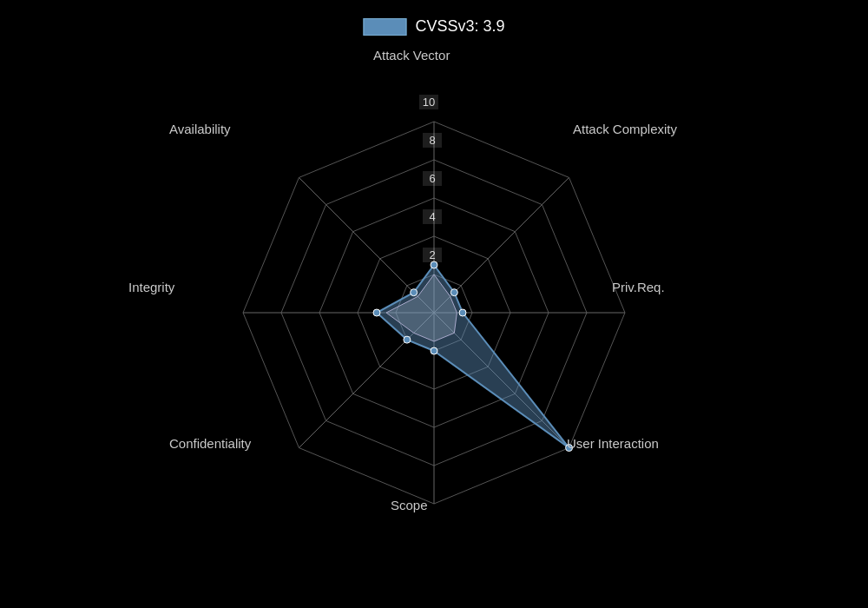 The image size is (868, 608). Describe the element at coordinates (432, 179) in the screenshot. I see `scale-6: 6` at that location.